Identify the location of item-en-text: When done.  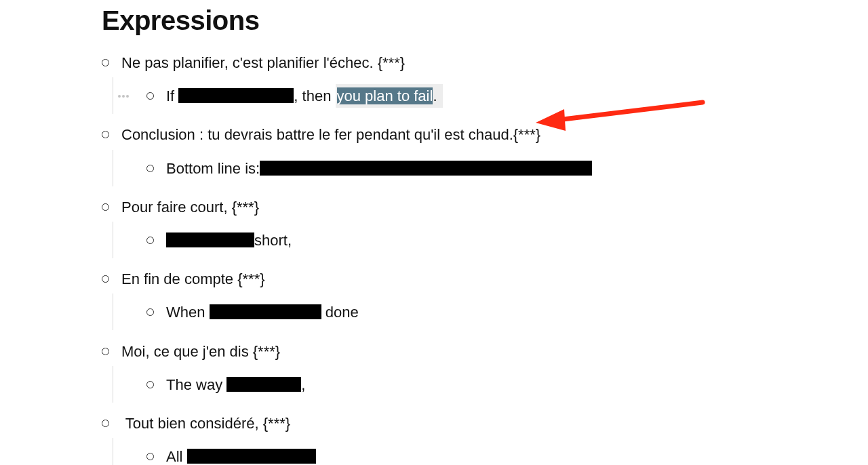
(262, 312).